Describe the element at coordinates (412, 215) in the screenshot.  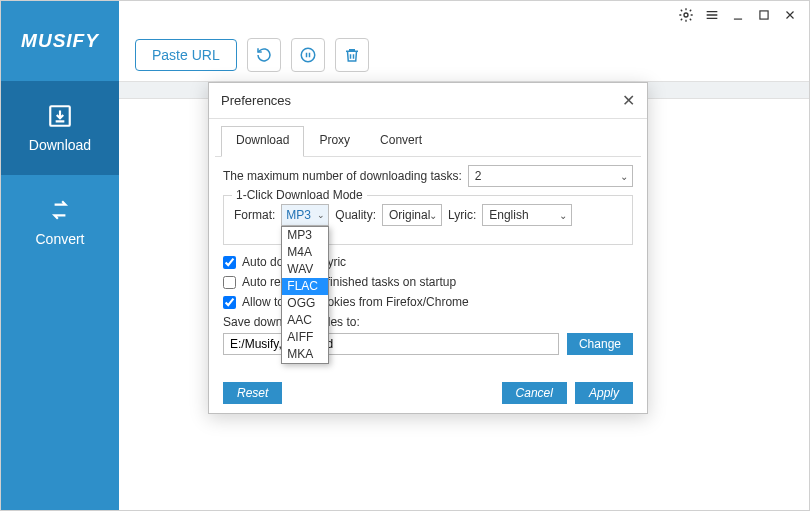
I see `quality-select: Original ⌄` at that location.